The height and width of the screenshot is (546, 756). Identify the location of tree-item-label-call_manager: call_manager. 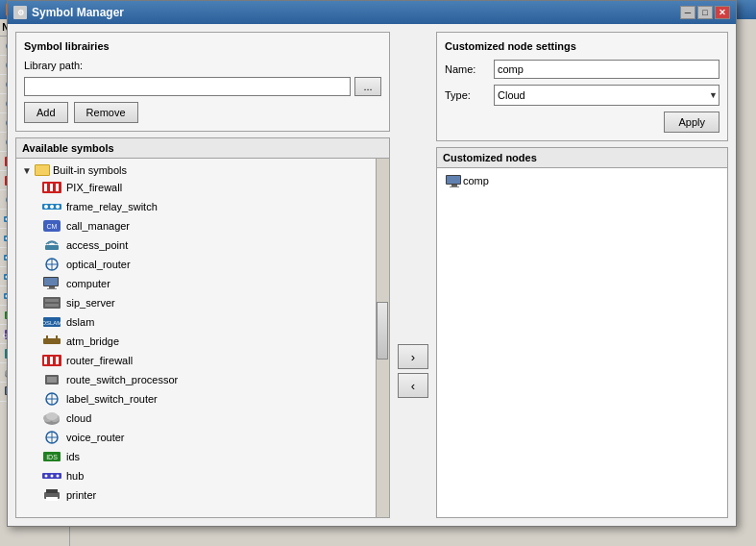
(98, 226).